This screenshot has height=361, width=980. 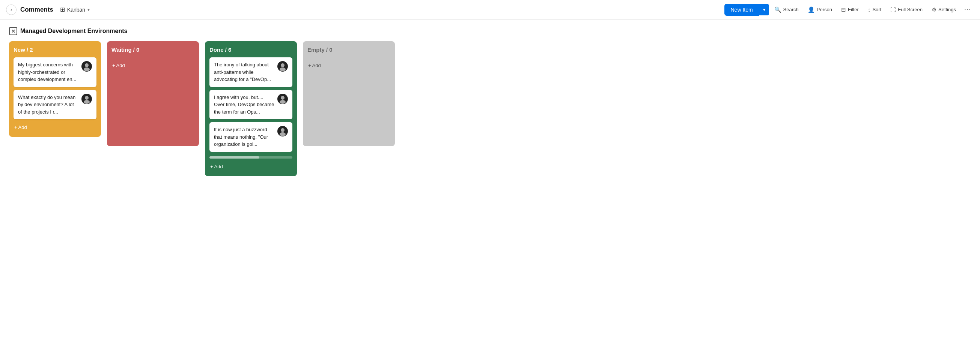 What do you see at coordinates (968, 10) in the screenshot?
I see `more-options-button: ···` at bounding box center [968, 10].